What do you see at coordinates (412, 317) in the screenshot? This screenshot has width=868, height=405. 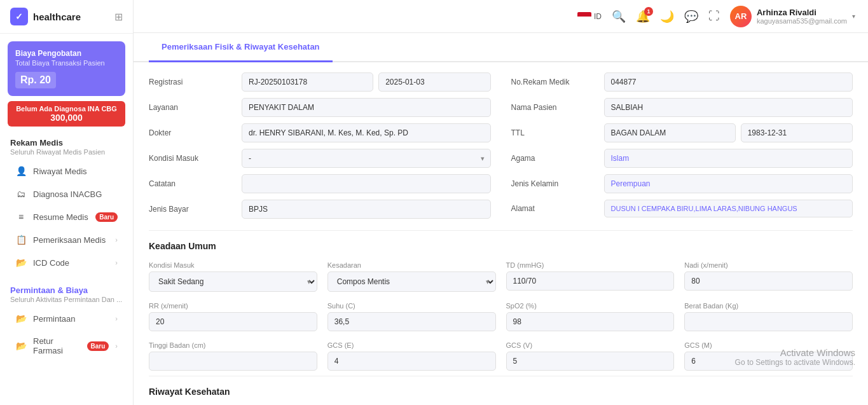 I see `ku-suhu: Suhu (C)` at bounding box center [412, 317].